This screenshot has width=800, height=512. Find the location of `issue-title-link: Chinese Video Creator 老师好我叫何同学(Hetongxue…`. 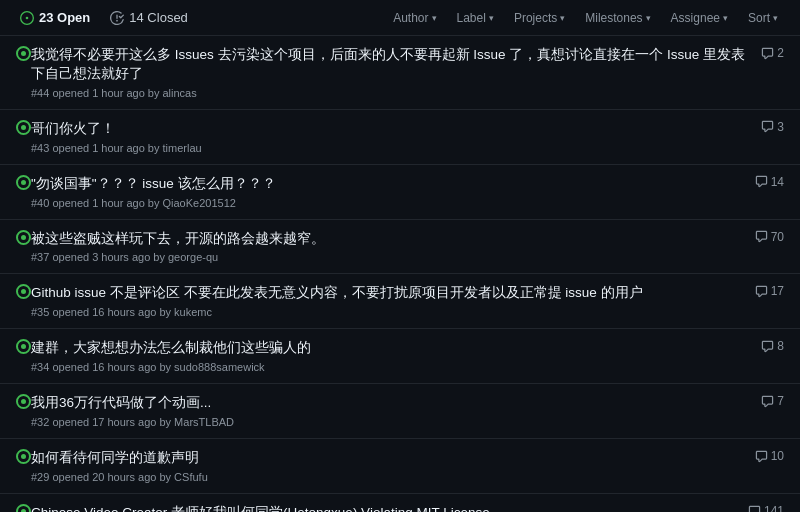

issue-title-link: Chinese Video Creator 老师好我叫何同学(Hetongxue… is located at coordinates (260, 508).